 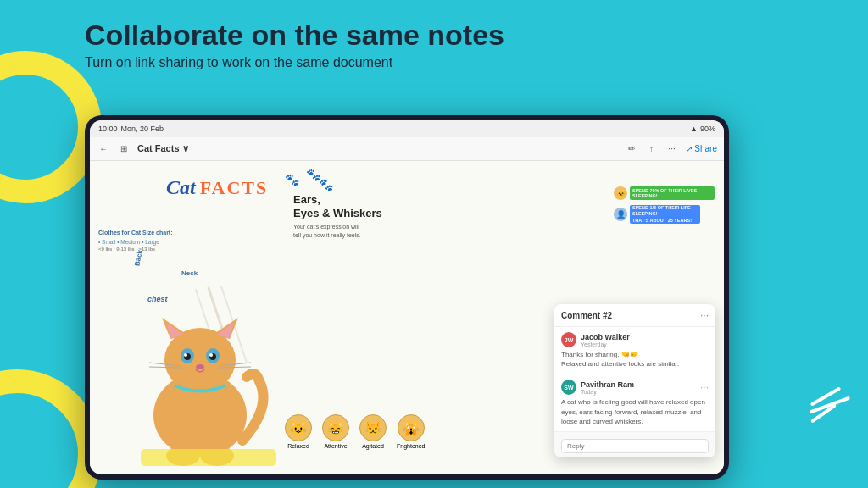 I want to click on stat-human-avatar-2: 👤, so click(x=620, y=214).